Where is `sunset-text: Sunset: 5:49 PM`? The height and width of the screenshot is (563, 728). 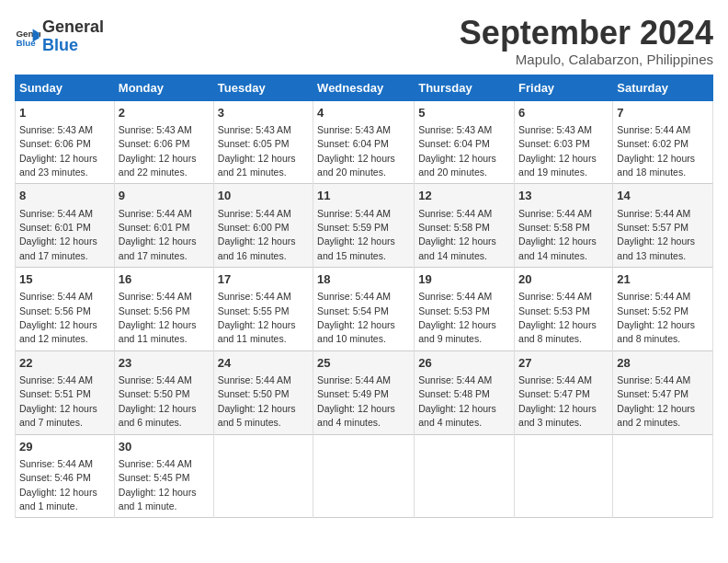 sunset-text: Sunset: 5:49 PM is located at coordinates (353, 394).